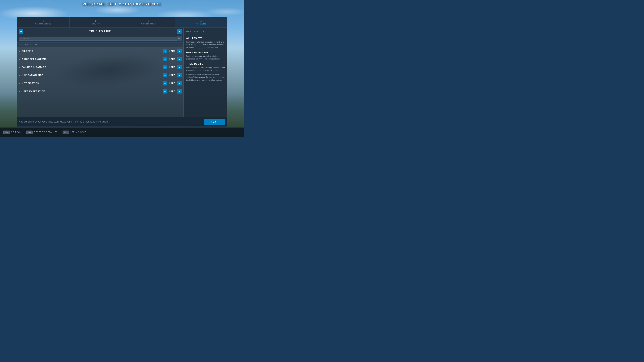 The height and width of the screenshot is (362, 644). What do you see at coordinates (100, 51) in the screenshot?
I see `category-row: ▼ PILOTING ◄ HARD ►` at bounding box center [100, 51].